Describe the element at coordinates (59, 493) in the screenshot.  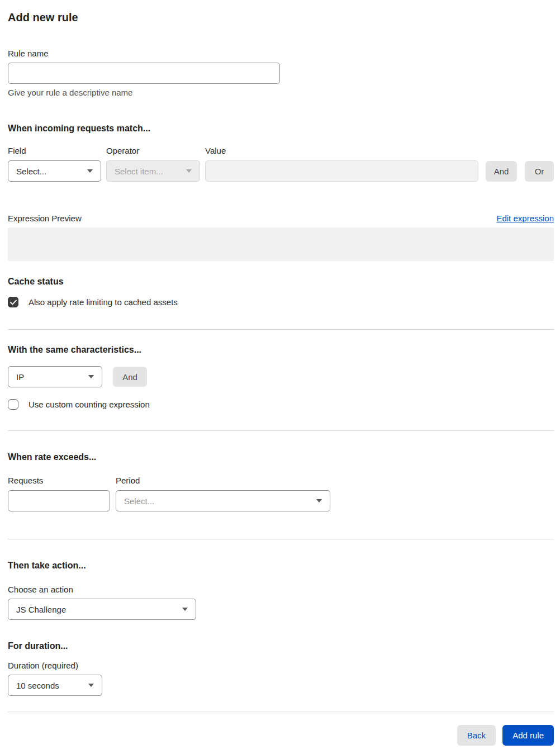
I see `requests-column: Requests` at that location.